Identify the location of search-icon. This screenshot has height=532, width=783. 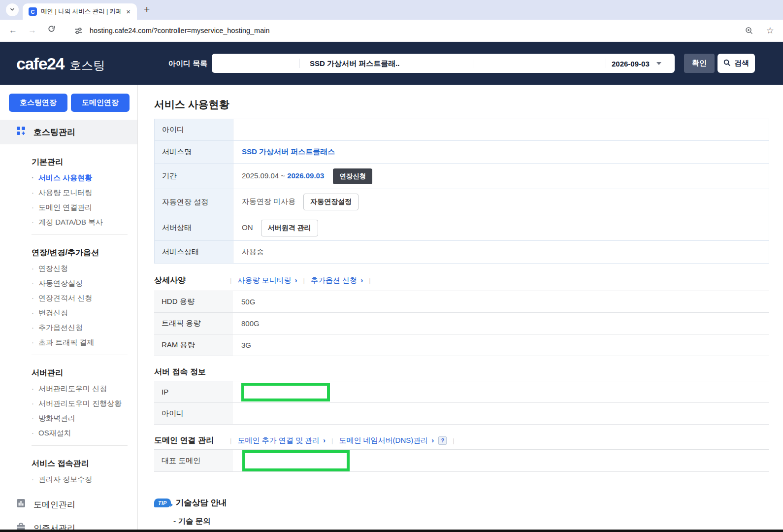
(727, 64).